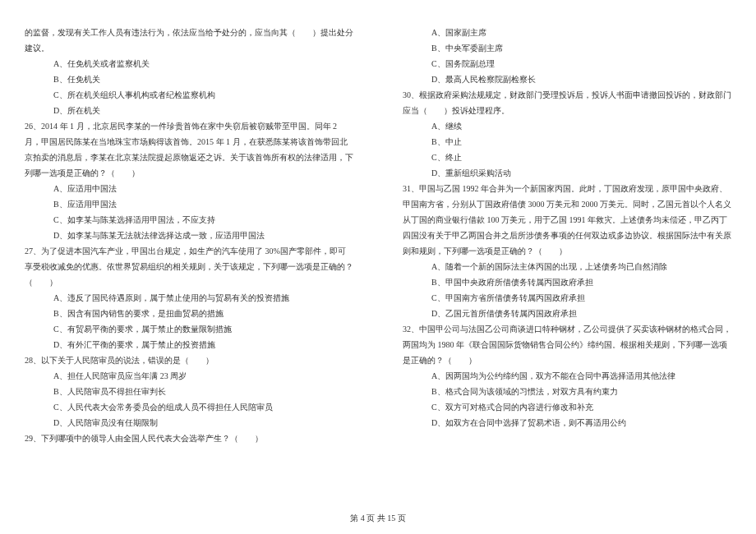 Image resolution: width=756 pixels, height=534 pixels. What do you see at coordinates (189, 407) in the screenshot?
I see `q28-opt-c: C、人民代表大会常务委员会的组成人员不得担任人民陪审员` at bounding box center [189, 407].